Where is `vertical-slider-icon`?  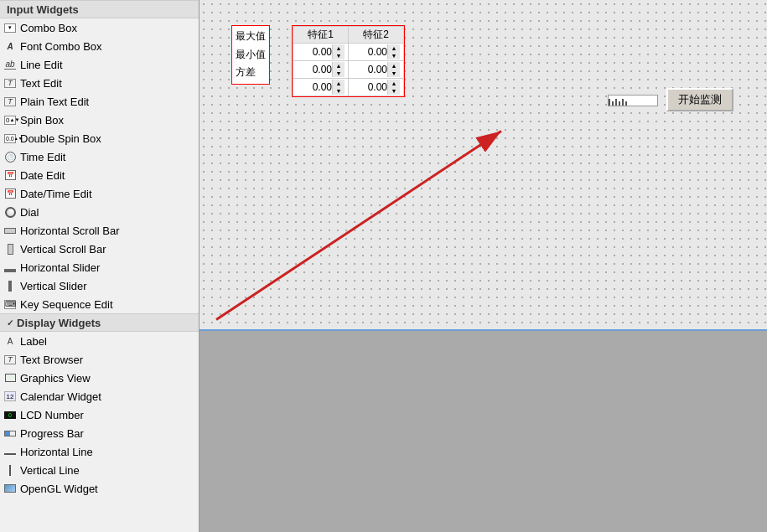
vertical-slider-icon is located at coordinates (10, 286).